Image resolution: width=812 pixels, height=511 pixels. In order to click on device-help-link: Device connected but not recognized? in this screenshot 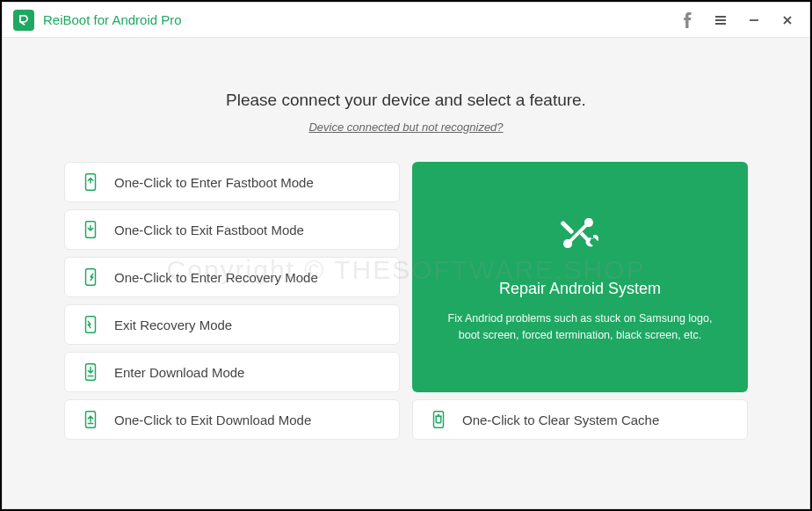, I will do `click(406, 127)`.